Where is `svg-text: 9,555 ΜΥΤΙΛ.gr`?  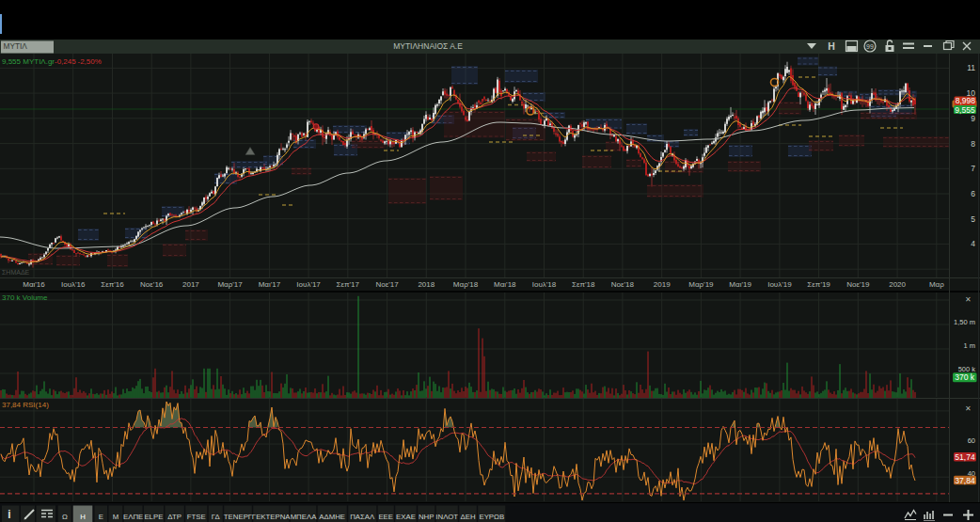
svg-text: 9,555 ΜΥΤΙΛ.gr is located at coordinates (28, 62).